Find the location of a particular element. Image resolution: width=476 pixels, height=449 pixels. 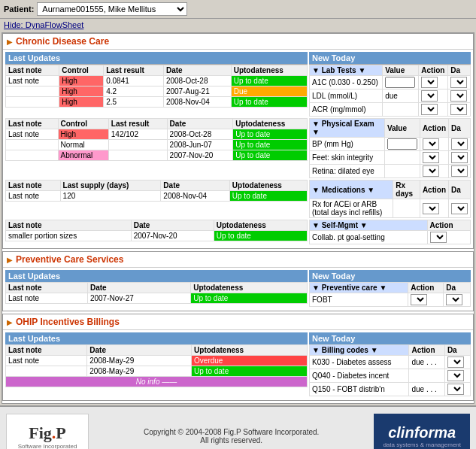

last-updates-label: Last Updates is located at coordinates (156, 59).